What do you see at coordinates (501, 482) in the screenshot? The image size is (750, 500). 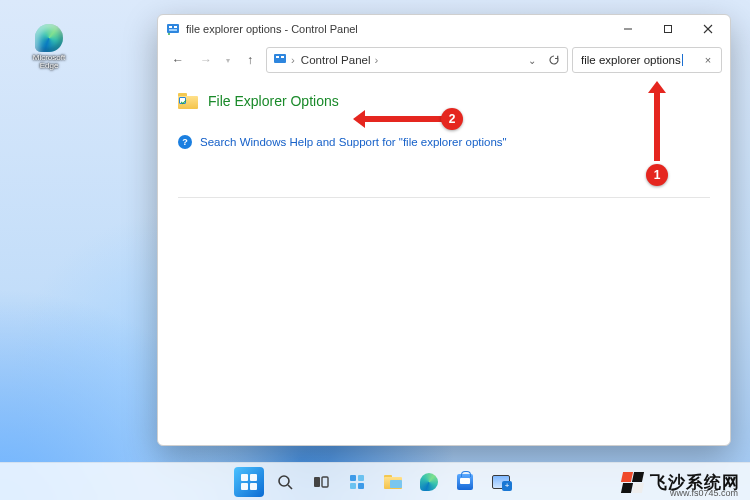 I see `snip-icon` at bounding box center [501, 482].